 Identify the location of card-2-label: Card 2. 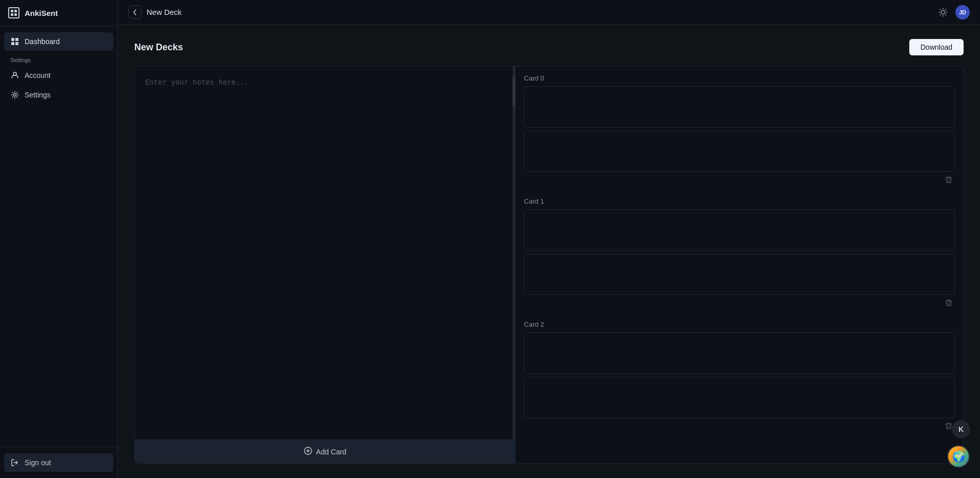
(739, 324).